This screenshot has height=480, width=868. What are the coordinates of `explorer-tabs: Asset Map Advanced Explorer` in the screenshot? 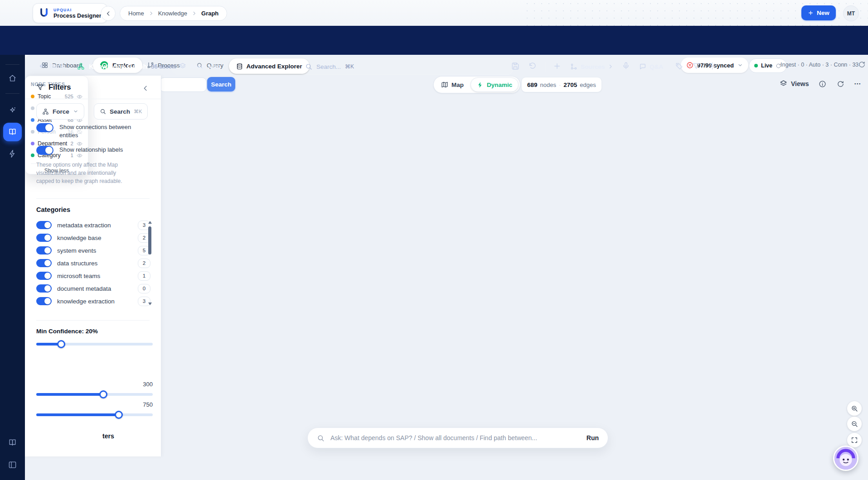 It's located at (241, 66).